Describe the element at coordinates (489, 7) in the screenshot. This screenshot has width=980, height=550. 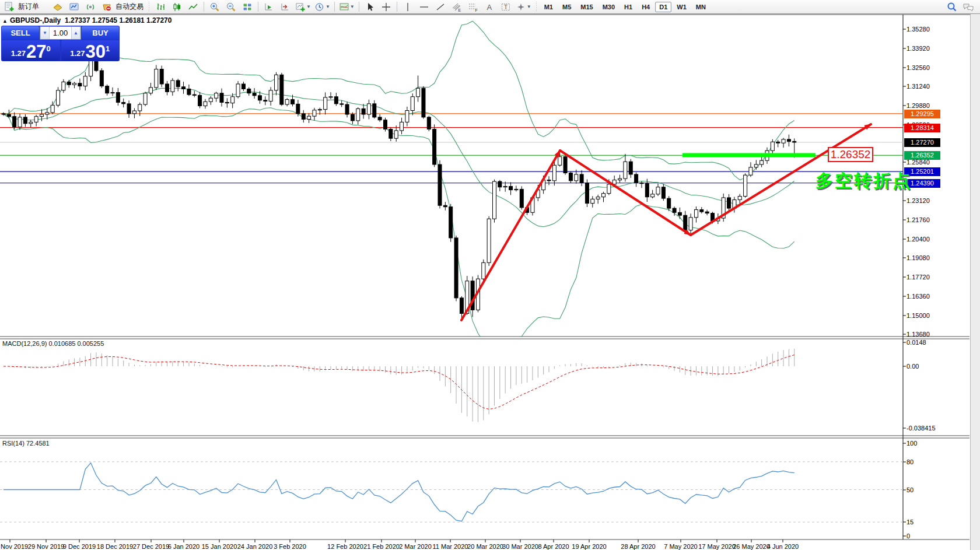
I see `text-icon: A` at that location.